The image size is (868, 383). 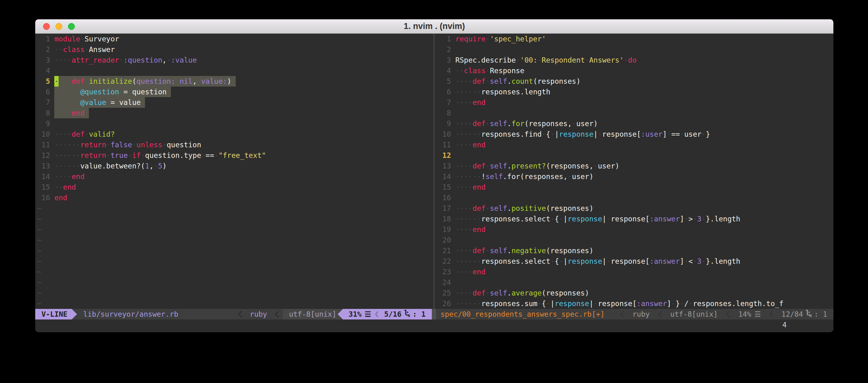 What do you see at coordinates (635, 60) in the screenshot?
I see `code-line: 3RSpec.describe·'00:·Respondent·Answers'…` at bounding box center [635, 60].